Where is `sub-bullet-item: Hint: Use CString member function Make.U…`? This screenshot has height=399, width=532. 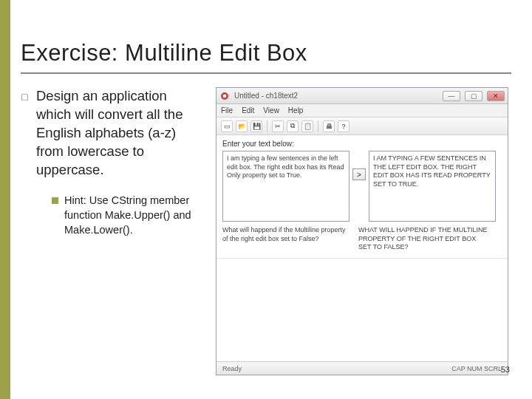
sub-bullet-item: Hint: Use CString member function Make.U… is located at coordinates (128, 216).